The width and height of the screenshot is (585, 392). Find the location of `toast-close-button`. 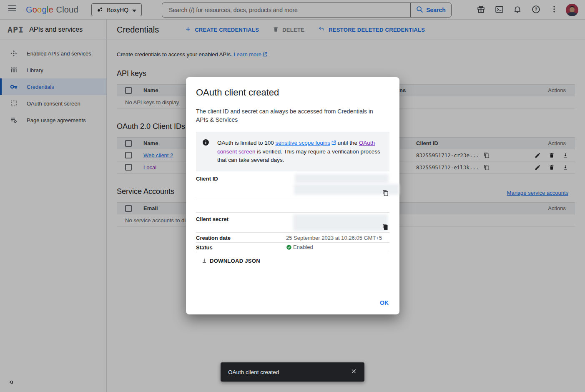

toast-close-button is located at coordinates (354, 372).